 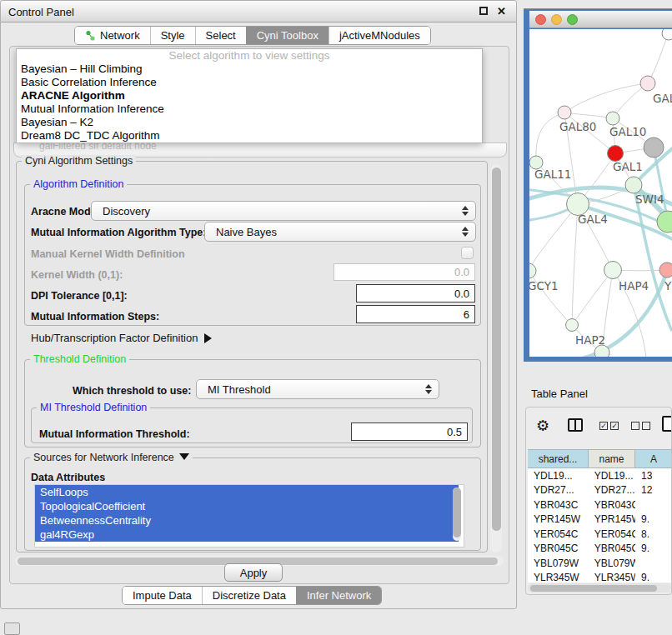 I want to click on network-node-GAL1, so click(x=615, y=153).